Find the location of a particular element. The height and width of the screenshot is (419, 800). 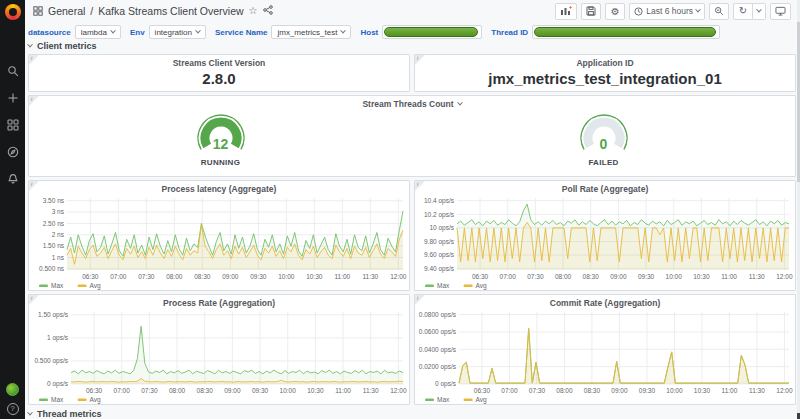

variable-dropdown-service-name: jmx_metrics_test is located at coordinates (311, 32).